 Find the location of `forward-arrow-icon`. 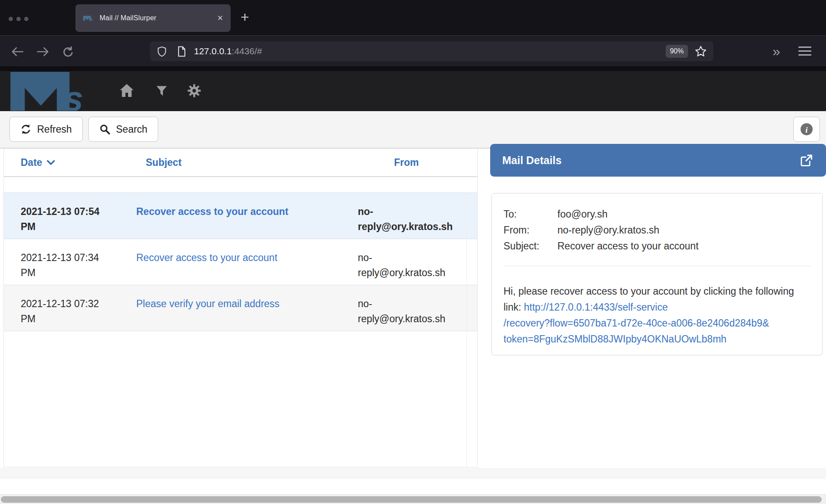

forward-arrow-icon is located at coordinates (43, 52).